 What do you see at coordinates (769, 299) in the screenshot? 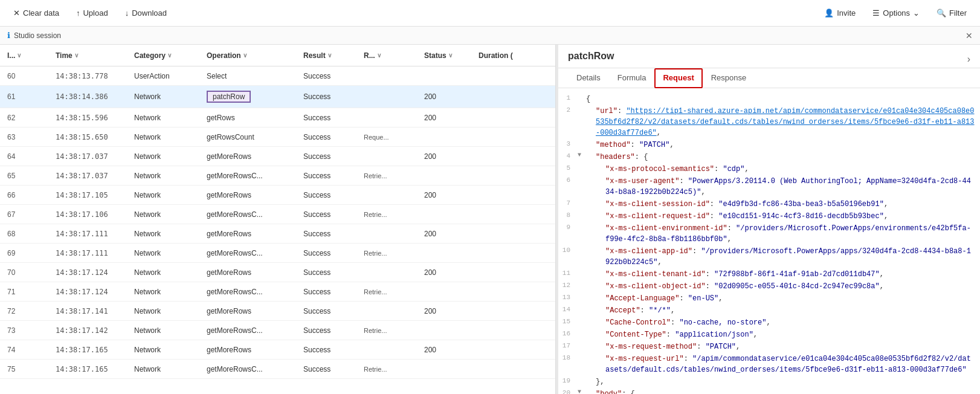
I see `code-line: 13 "Accept-Language": "en-US",` at bounding box center [769, 299].